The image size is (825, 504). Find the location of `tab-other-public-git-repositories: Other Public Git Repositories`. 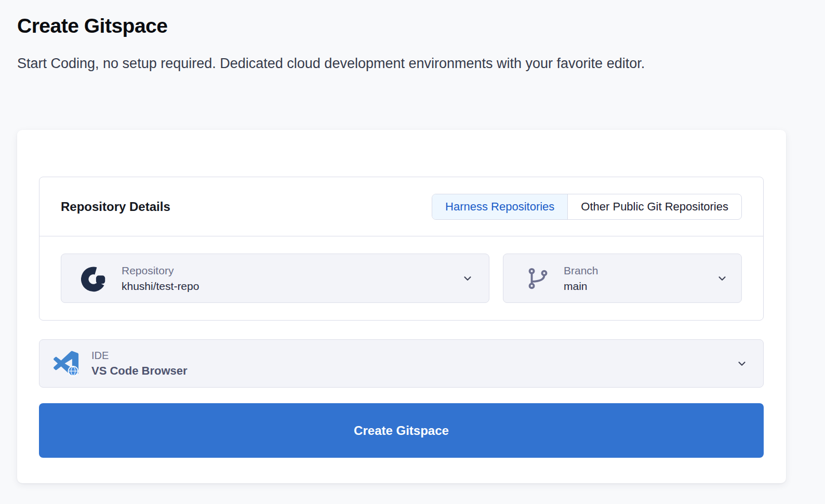

tab-other-public-git-repositories: Other Public Git Repositories is located at coordinates (655, 207).